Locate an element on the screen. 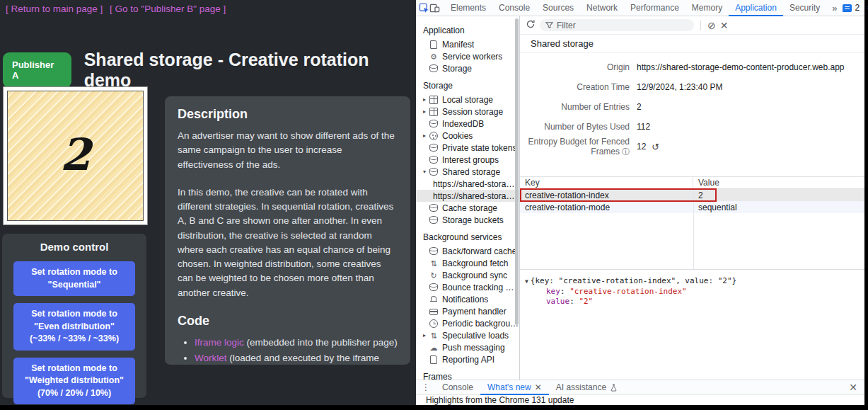 This screenshot has height=410, width=868. sidebar-item-local-storage: ▸Local storage is located at coordinates (468, 99).